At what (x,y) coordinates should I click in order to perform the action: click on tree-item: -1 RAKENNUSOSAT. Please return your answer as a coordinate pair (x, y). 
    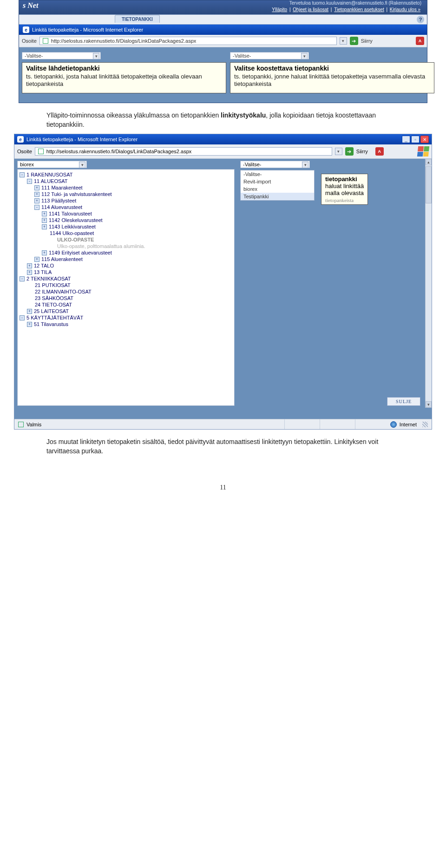
    Looking at the image, I should click on (126, 175).